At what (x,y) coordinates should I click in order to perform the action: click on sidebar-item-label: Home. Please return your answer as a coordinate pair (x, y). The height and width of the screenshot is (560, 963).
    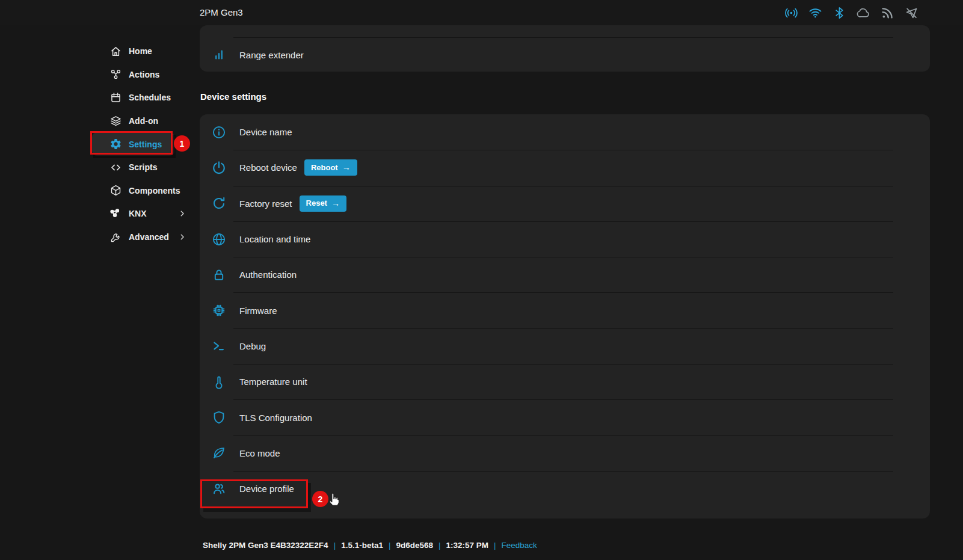
    Looking at the image, I should click on (141, 51).